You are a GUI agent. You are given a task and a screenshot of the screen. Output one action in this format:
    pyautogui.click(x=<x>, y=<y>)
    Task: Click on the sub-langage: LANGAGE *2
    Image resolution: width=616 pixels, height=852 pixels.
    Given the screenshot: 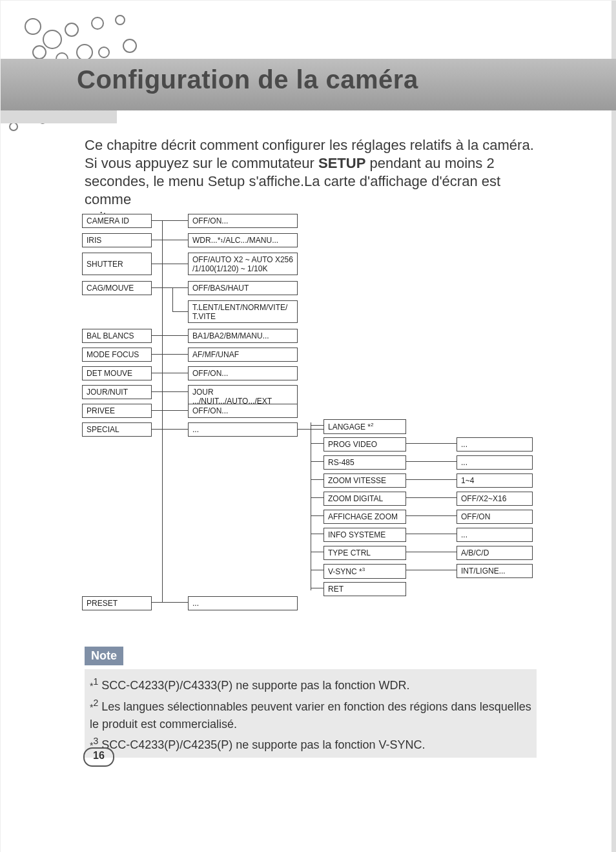 What is the action you would take?
    pyautogui.click(x=365, y=426)
    